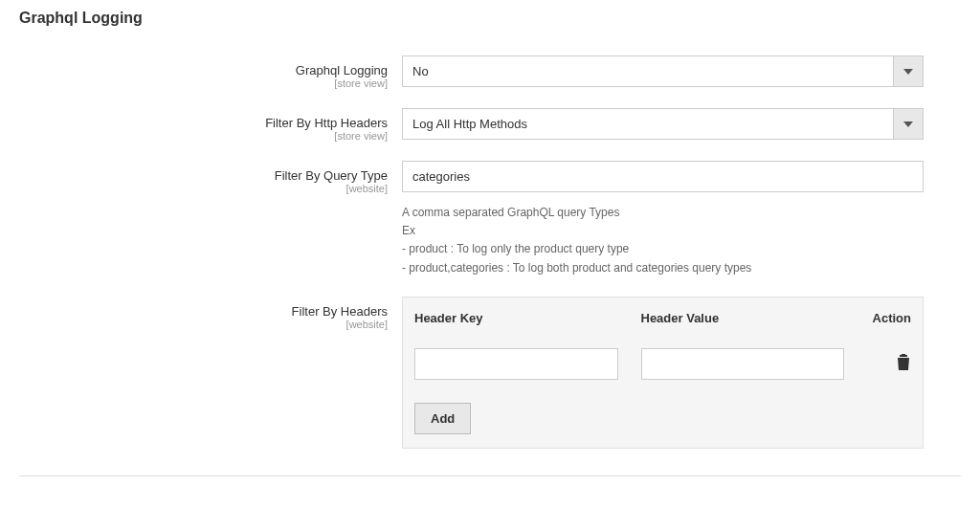 This screenshot has height=507, width=980. Describe the element at coordinates (662, 71) in the screenshot. I see `graphql-logging-select: No` at that location.